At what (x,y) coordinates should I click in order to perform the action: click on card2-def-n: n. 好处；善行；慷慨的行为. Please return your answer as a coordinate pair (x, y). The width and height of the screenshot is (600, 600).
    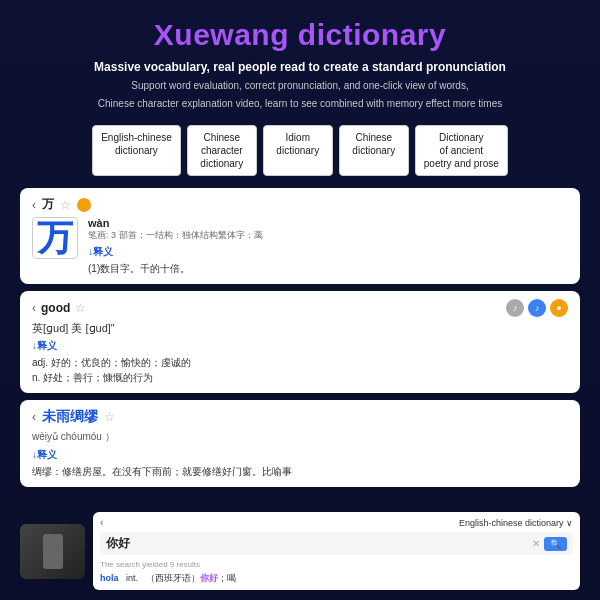
    Looking at the image, I should click on (300, 378).